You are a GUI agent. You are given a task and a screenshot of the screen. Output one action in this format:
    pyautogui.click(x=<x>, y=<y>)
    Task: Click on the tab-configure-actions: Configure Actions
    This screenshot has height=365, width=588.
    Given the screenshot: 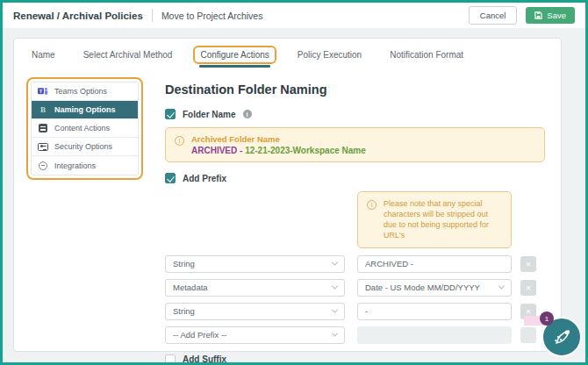 What is the action you would take?
    pyautogui.click(x=234, y=56)
    